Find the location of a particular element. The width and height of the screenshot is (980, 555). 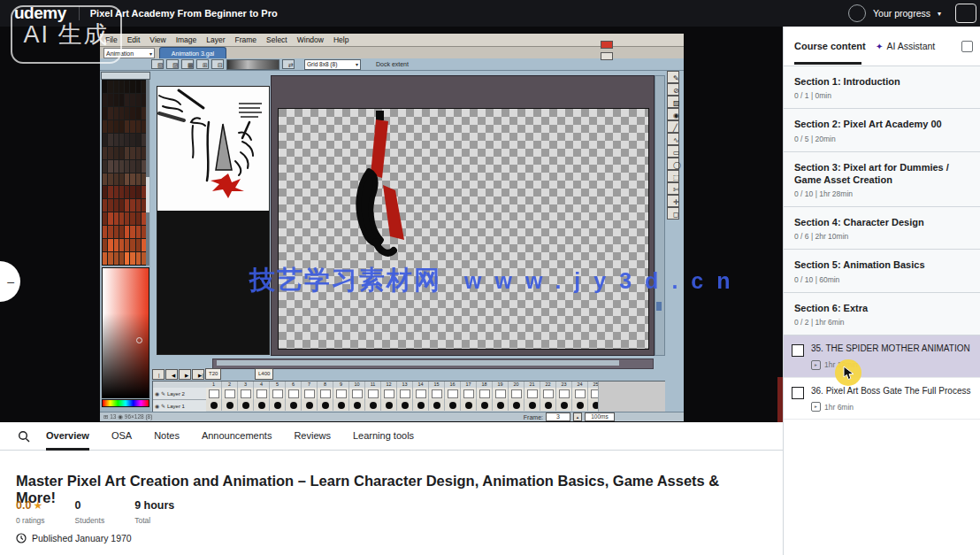

swap-colors-button: ⇄ is located at coordinates (288, 64).